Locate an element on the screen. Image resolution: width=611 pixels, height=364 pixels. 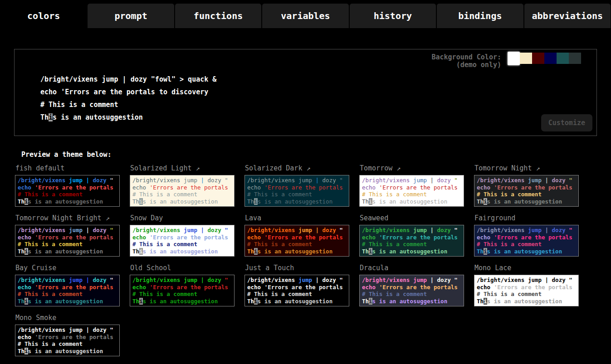
tab-history: history is located at coordinates (393, 16).